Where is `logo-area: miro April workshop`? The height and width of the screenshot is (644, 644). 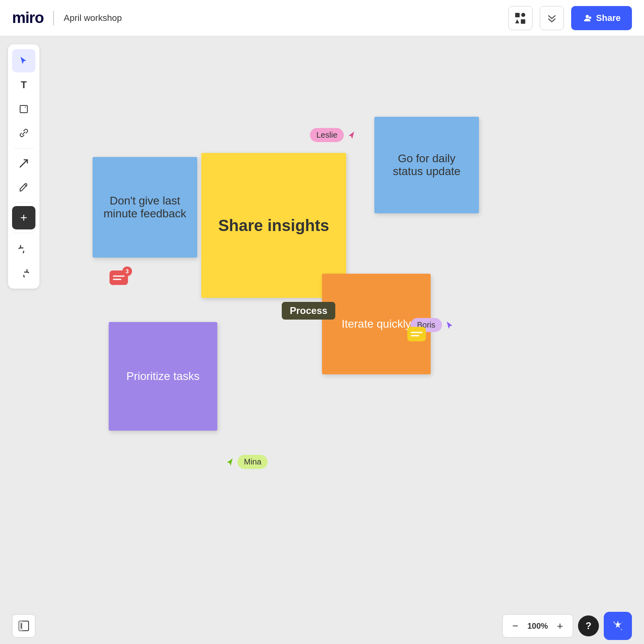 logo-area: miro April workshop is located at coordinates (67, 18).